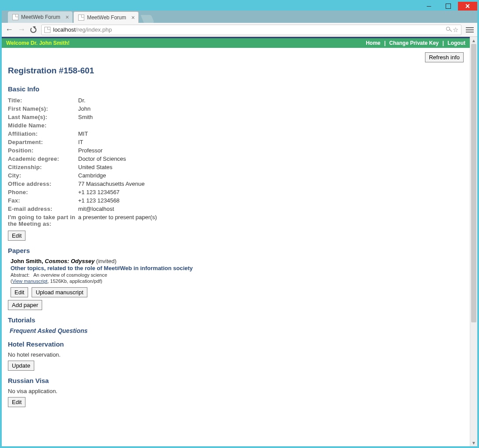 This screenshot has height=448, width=479. Describe the element at coordinates (470, 30) in the screenshot. I see `hamburger-menu-icon` at that location.